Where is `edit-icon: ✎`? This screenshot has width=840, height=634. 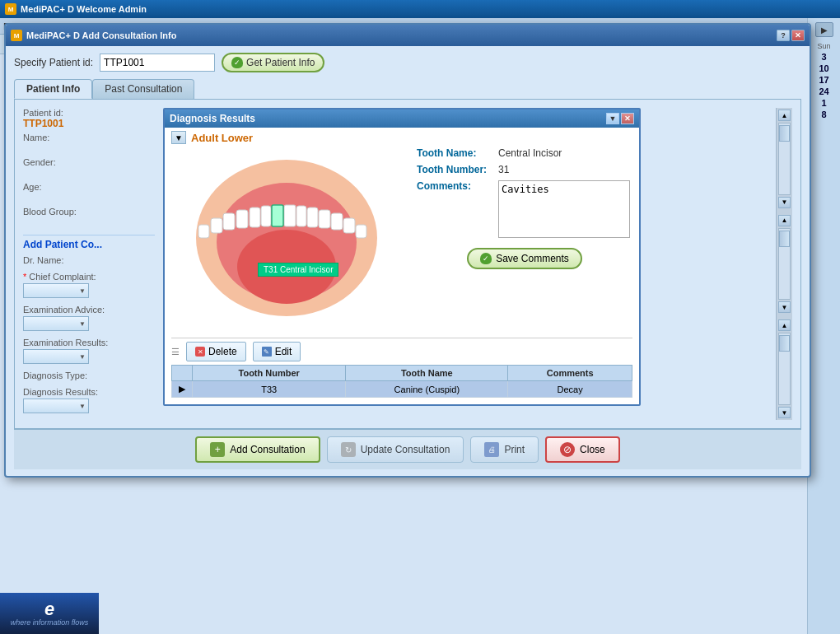 edit-icon: ✎ is located at coordinates (267, 352).